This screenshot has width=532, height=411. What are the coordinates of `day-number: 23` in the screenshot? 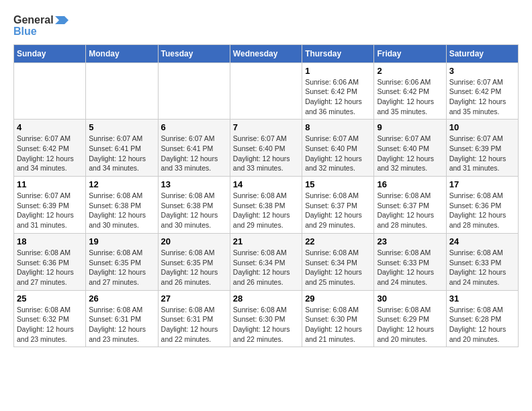 It's located at (410, 242).